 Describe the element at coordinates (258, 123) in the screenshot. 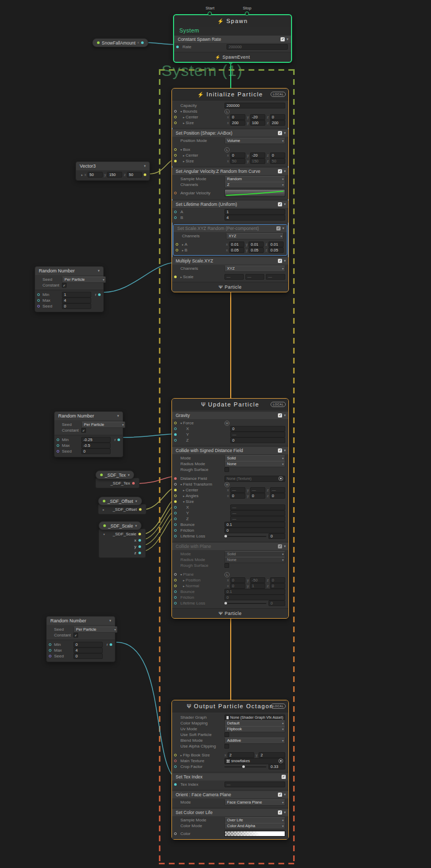

I see `size-y: 100` at that location.